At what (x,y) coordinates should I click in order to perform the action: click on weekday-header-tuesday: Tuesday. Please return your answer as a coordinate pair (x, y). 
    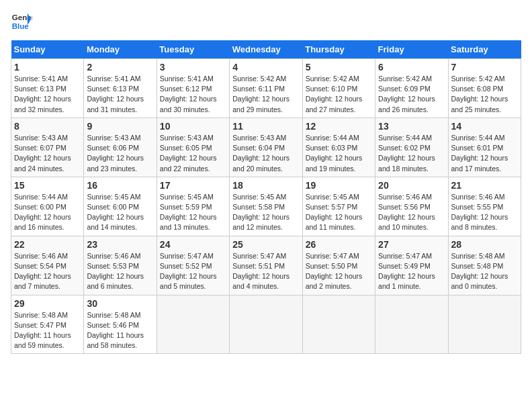
    Looking at the image, I should click on (193, 50).